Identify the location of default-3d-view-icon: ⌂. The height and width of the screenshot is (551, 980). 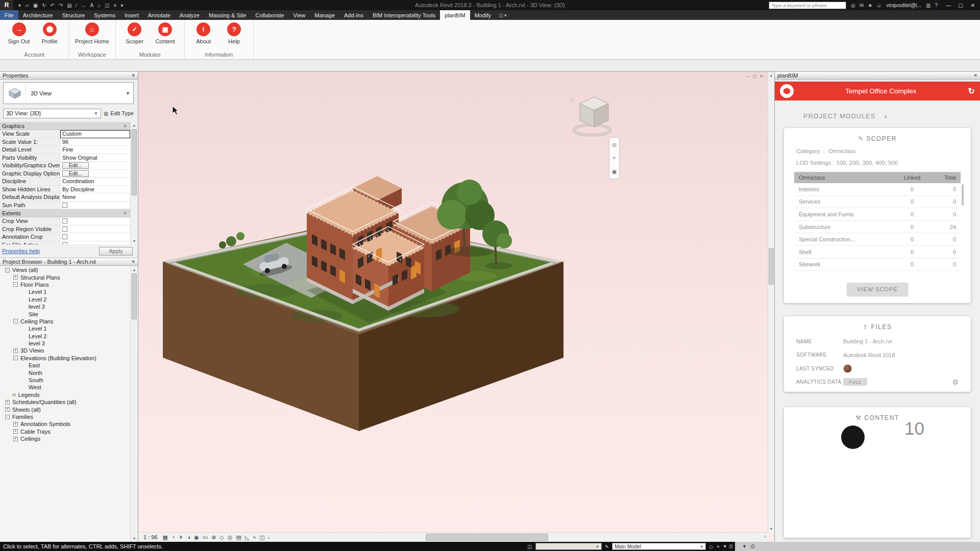
(99, 5).